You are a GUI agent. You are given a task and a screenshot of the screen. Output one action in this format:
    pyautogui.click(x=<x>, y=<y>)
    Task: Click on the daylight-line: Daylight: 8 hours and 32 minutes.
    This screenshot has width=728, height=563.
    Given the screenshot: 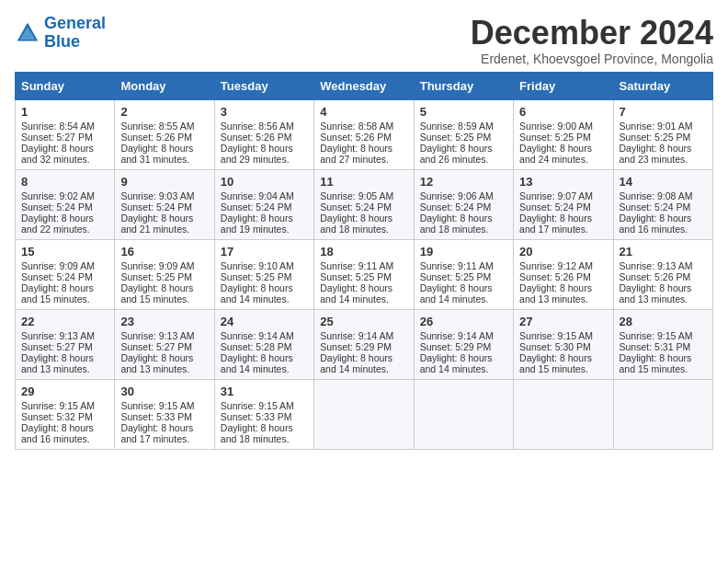 What is the action you would take?
    pyautogui.click(x=64, y=154)
    